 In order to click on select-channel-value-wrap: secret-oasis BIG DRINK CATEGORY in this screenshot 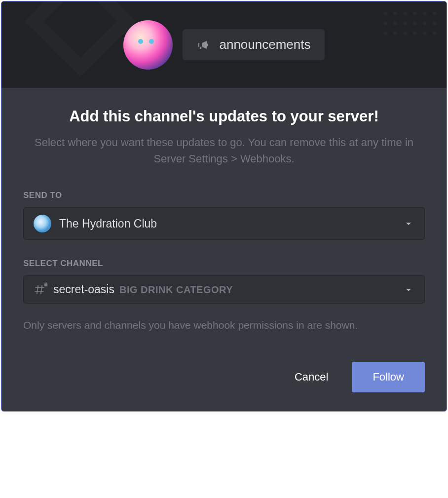, I will do `click(224, 289)`.